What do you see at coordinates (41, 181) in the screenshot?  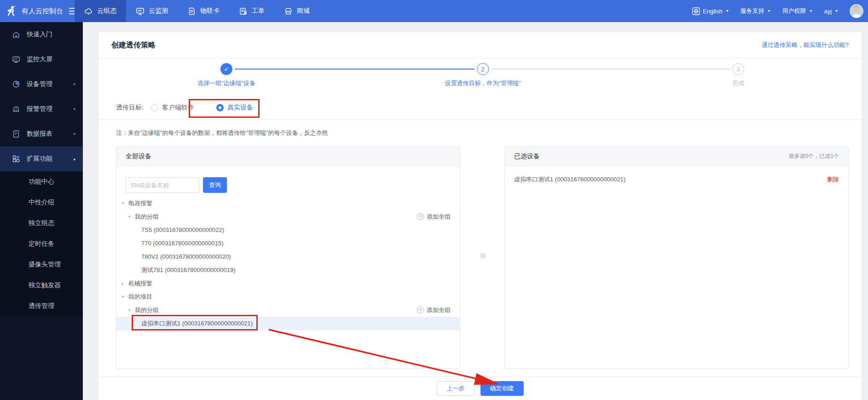 I see `sidebar-subitem-function-center: 功能中心` at bounding box center [41, 181].